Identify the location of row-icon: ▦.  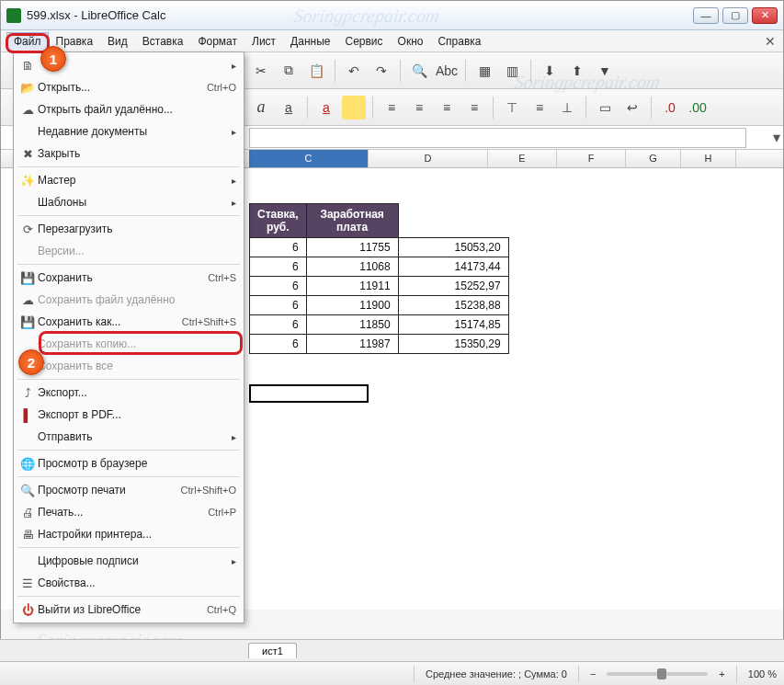
(484, 71).